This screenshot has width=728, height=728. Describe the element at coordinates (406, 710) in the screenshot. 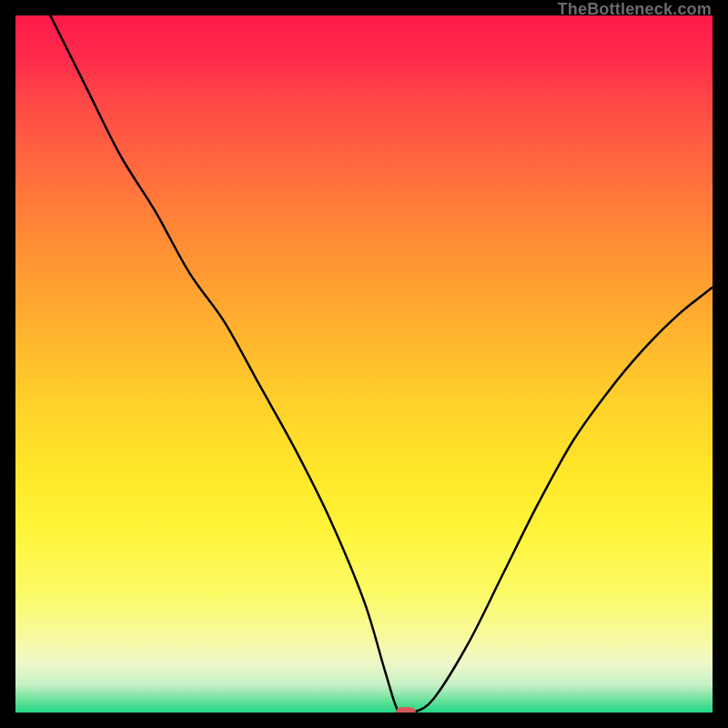

I see `optimal-point-marker` at that location.